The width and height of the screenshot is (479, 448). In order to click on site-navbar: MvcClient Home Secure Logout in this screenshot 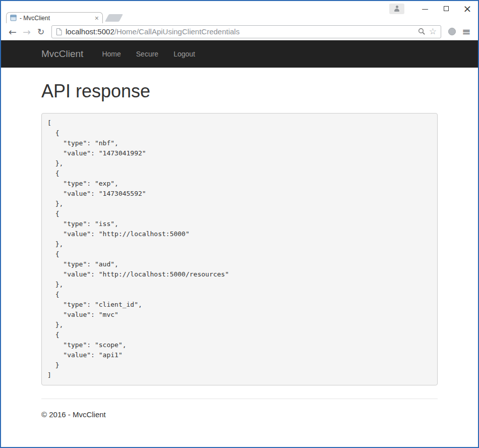, I will do `click(239, 54)`.